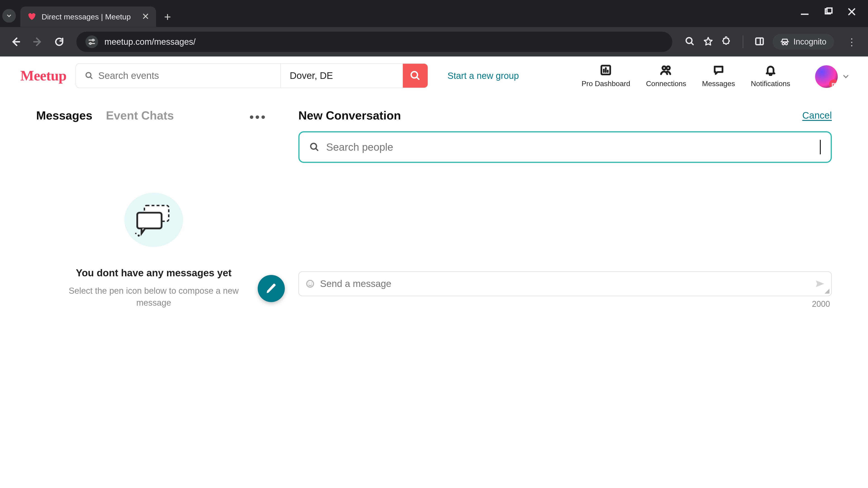 Image resolution: width=868 pixels, height=488 pixels. Describe the element at coordinates (150, 42) in the screenshot. I see `url-text: meetup.com/messages/` at that location.